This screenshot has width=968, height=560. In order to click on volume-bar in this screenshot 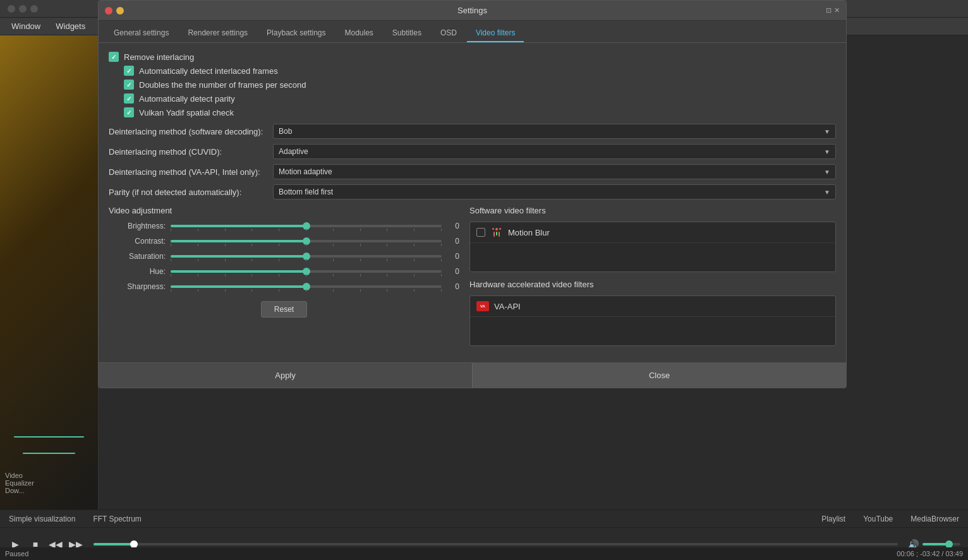, I will do `click(941, 544)`.